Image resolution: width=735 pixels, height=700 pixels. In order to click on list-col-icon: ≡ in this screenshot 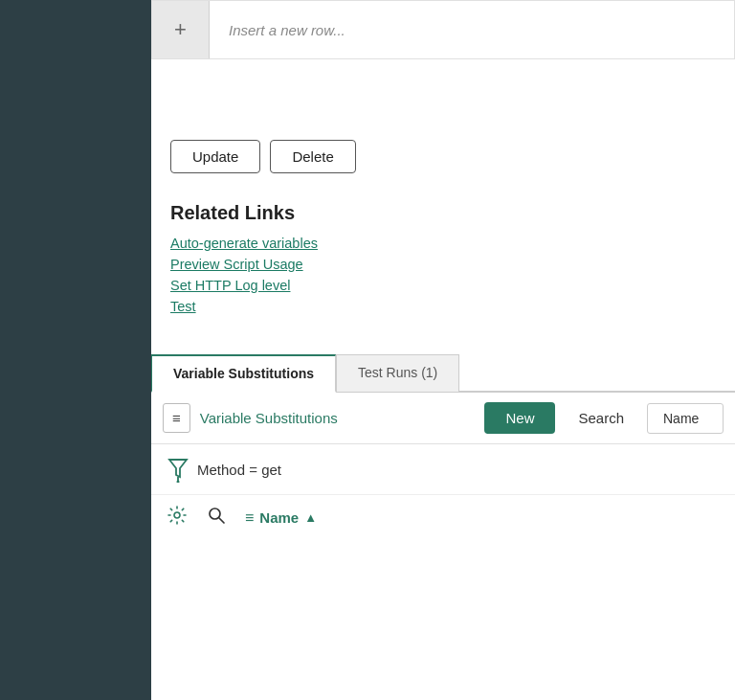, I will do `click(249, 518)`.